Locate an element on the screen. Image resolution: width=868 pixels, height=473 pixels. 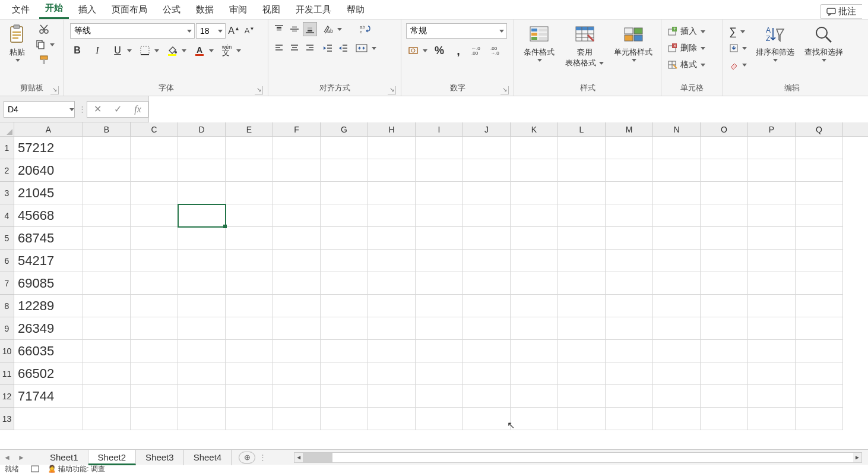
cancel-formula-button: ✕ is located at coordinates (97, 109).